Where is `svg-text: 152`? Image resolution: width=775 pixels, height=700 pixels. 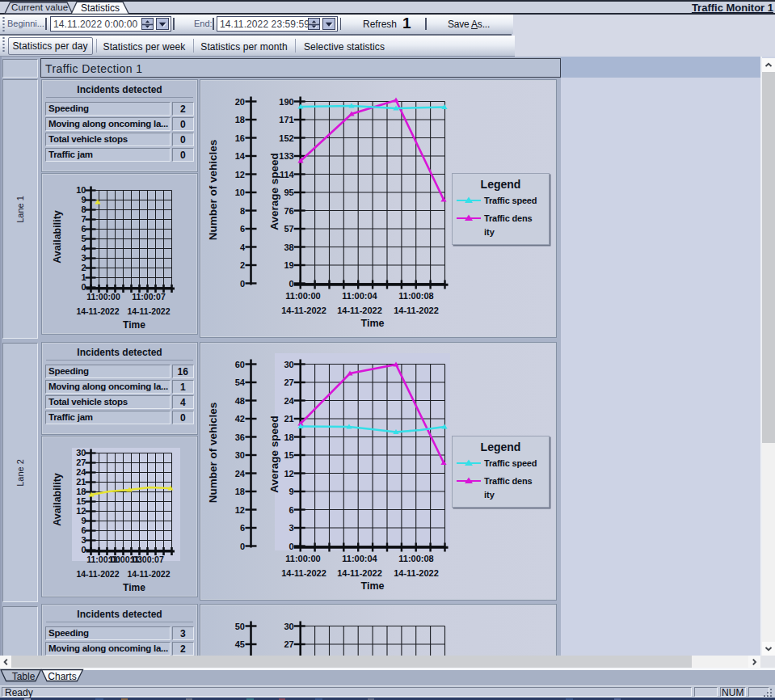 svg-text: 152 is located at coordinates (286, 138).